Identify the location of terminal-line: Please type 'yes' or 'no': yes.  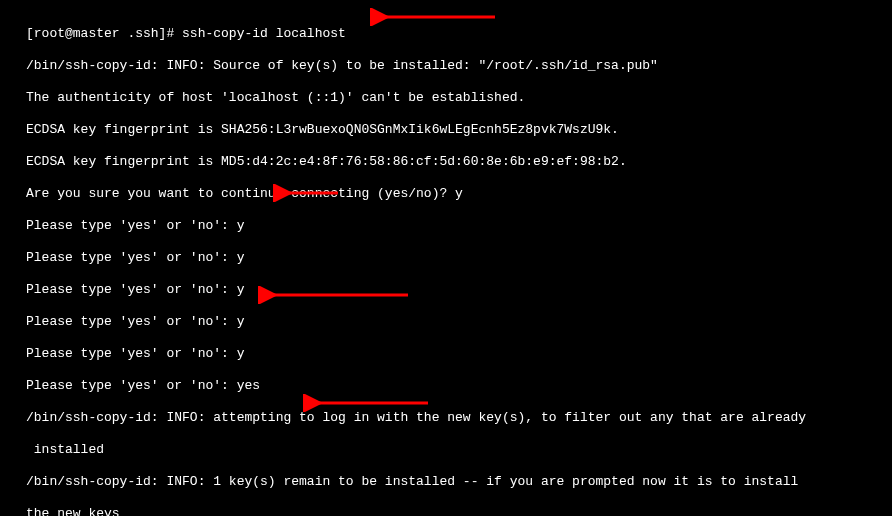
(459, 386).